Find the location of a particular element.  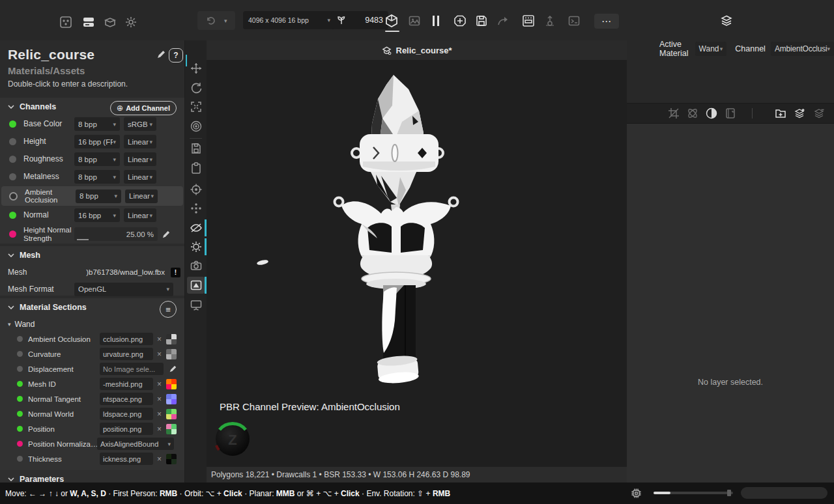

resolution-select: 4096 x 4096 16 bpp ▾ is located at coordinates (289, 20).